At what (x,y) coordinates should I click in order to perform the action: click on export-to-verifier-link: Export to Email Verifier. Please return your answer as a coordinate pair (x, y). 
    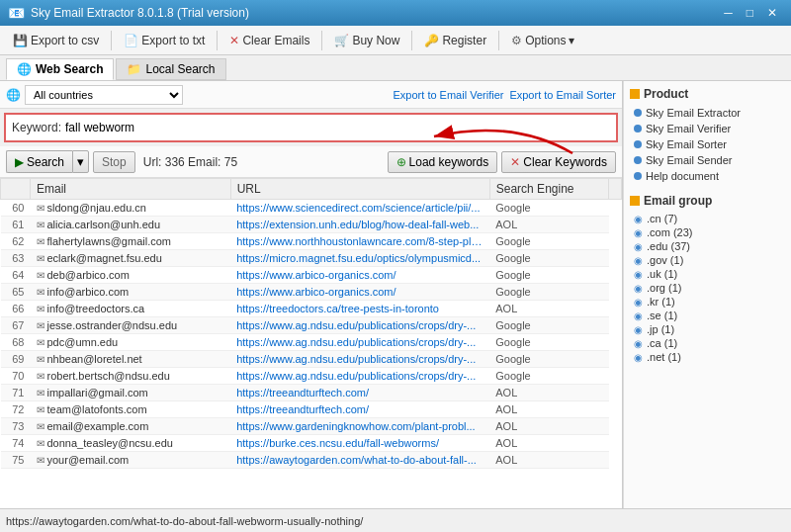
    Looking at the image, I should click on (449, 95).